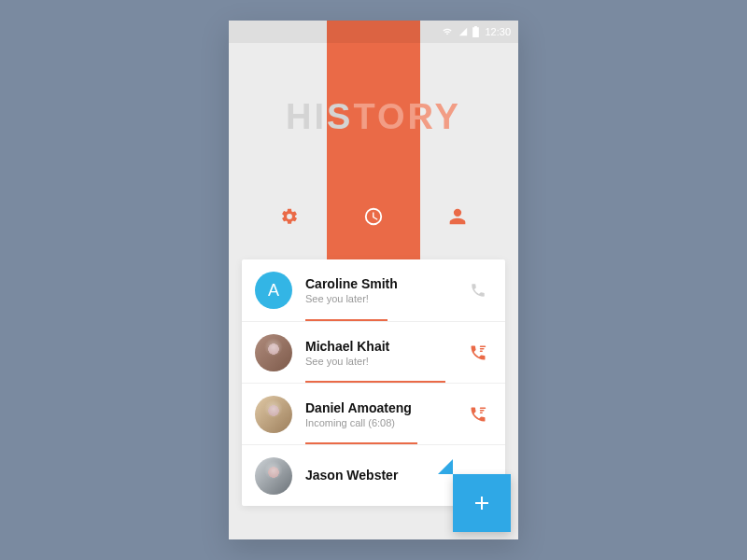 The width and height of the screenshot is (747, 560). What do you see at coordinates (374, 413) in the screenshot?
I see `list-item: Daniel Amoateng Incoming call (6:08)` at bounding box center [374, 413].